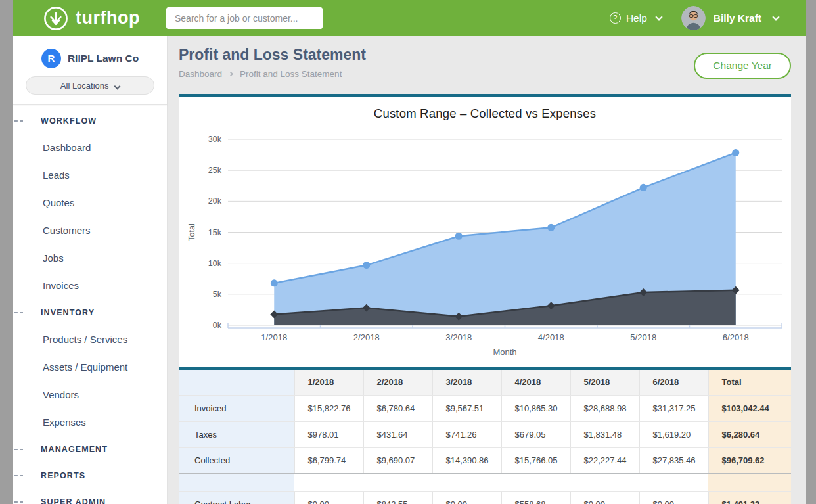  I want to click on table-cell: $978.01, so click(329, 434).